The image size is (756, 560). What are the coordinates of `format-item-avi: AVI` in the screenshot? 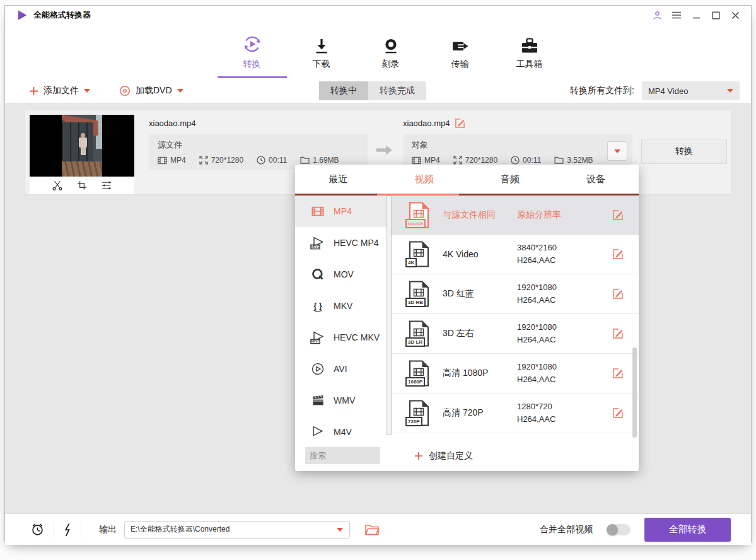 It's located at (340, 369).